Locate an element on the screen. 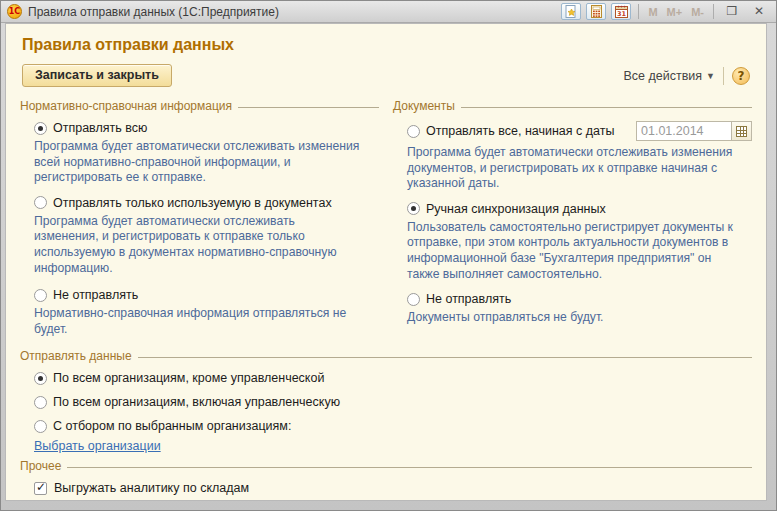 The image size is (777, 511). radio-orgs-except-managerial: По всем организациям, кроме управленческ… is located at coordinates (393, 378).